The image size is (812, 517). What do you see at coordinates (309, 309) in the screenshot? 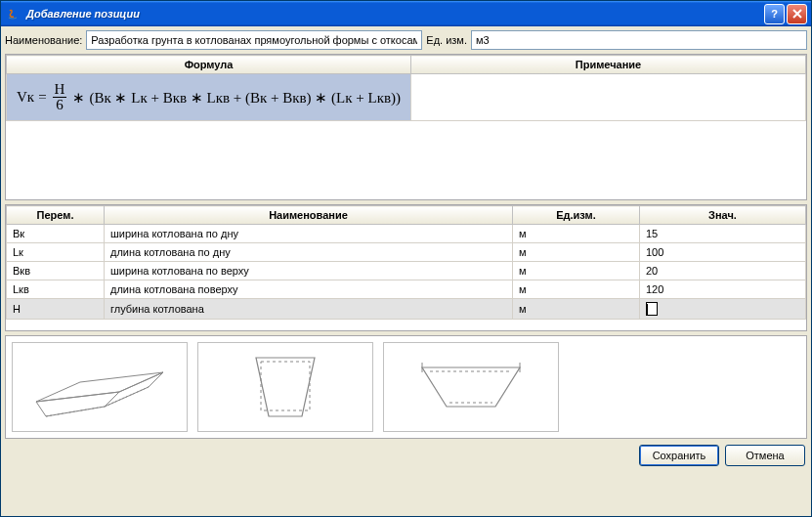
I see `name-cell: глубина котлована` at bounding box center [309, 309].